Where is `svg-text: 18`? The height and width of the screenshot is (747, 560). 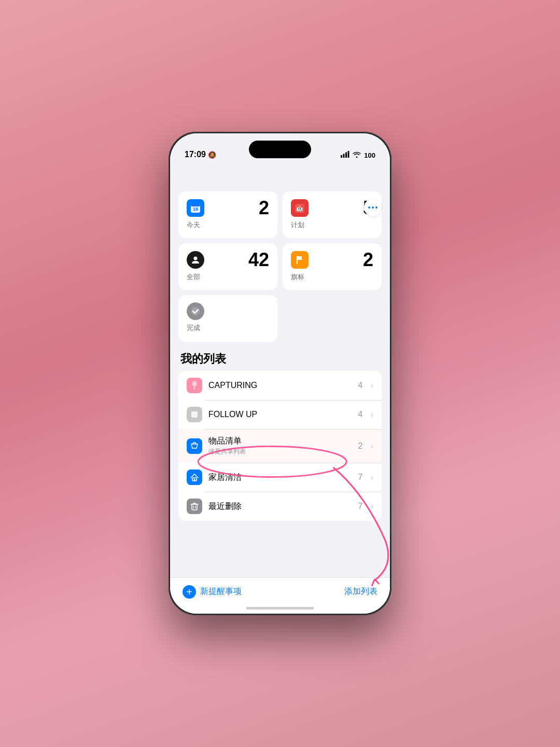
svg-text: 18 is located at coordinates (195, 209).